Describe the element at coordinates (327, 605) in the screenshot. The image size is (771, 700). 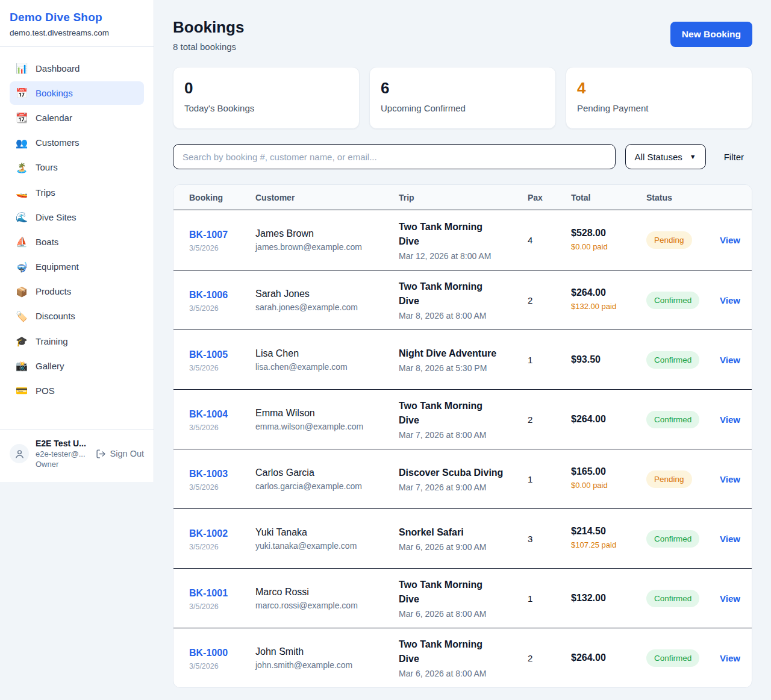
I see `customer-email: marco.rossi@example.com` at that location.